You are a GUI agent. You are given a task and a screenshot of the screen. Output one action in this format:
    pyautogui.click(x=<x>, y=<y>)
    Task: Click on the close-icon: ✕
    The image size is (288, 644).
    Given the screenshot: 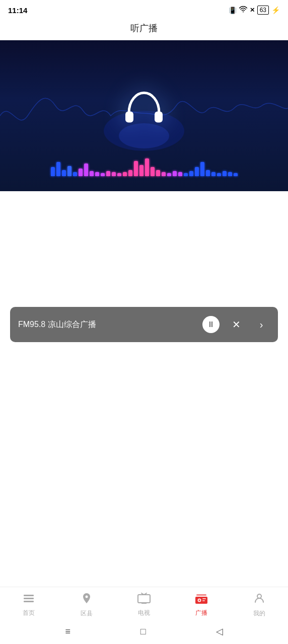 What is the action you would take?
    pyautogui.click(x=237, y=325)
    